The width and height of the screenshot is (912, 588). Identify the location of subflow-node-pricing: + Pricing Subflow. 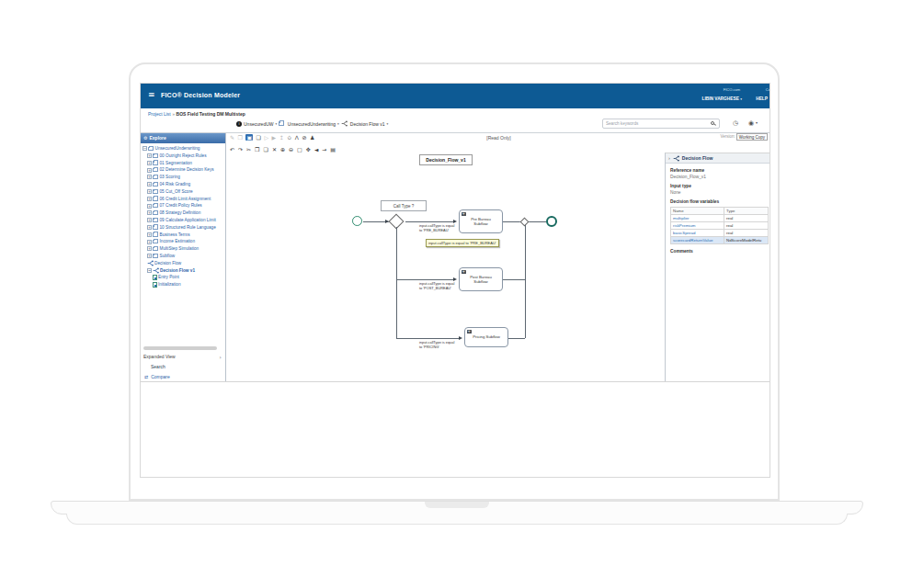
(486, 337).